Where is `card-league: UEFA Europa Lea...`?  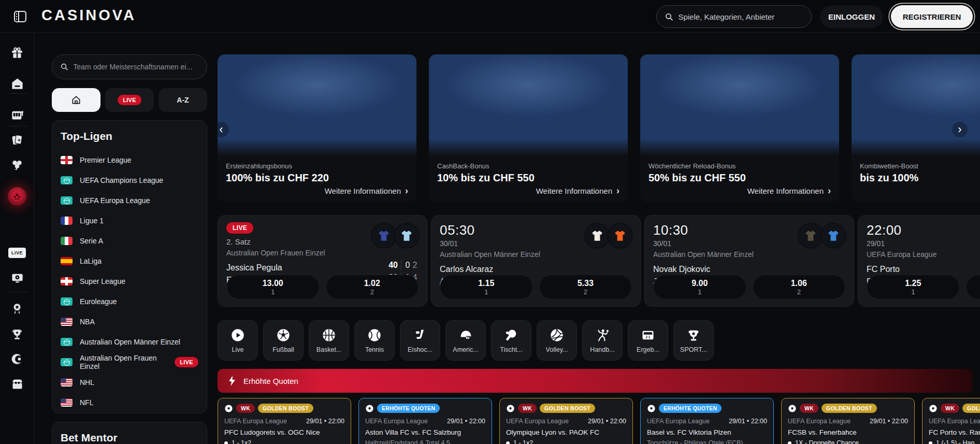
card-league: UEFA Europa Lea... is located at coordinates (954, 421).